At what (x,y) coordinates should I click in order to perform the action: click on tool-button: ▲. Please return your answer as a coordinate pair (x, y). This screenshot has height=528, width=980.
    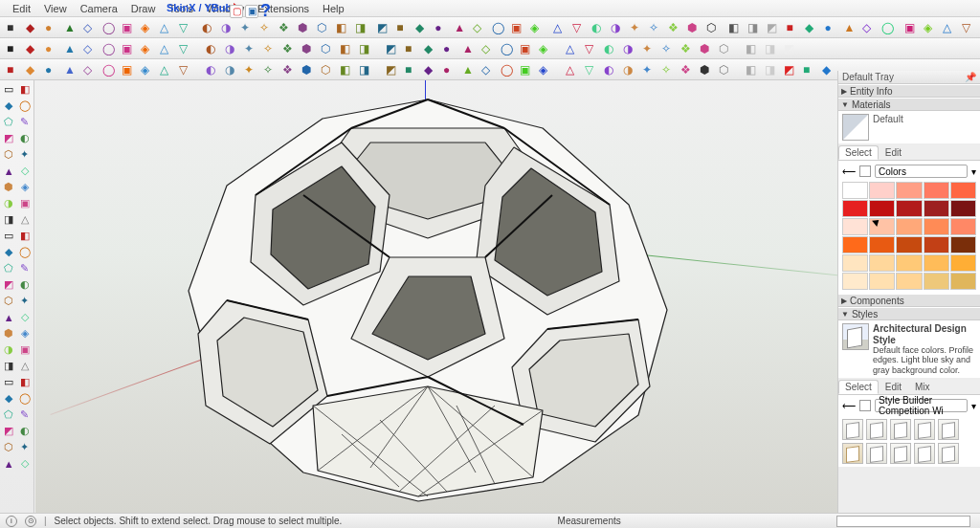
    Looking at the image, I should click on (10, 463).